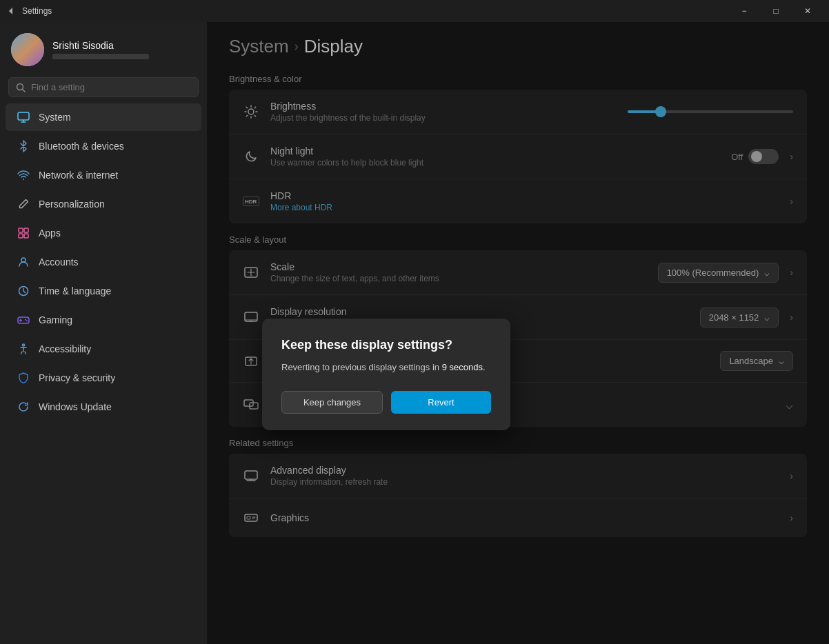  What do you see at coordinates (28, 50) in the screenshot?
I see `avatar` at bounding box center [28, 50].